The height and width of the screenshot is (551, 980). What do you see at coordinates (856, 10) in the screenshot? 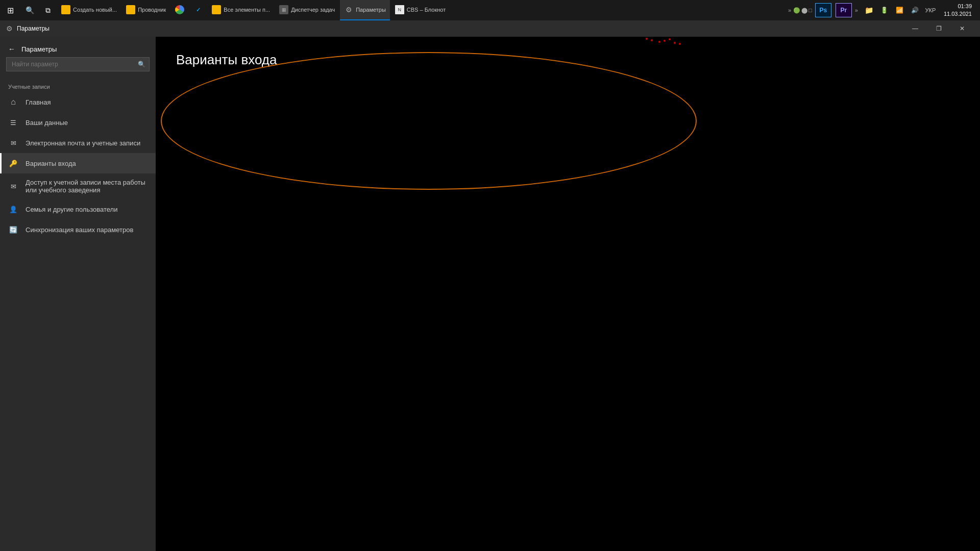
I see `adobe-expand: »` at bounding box center [856, 10].